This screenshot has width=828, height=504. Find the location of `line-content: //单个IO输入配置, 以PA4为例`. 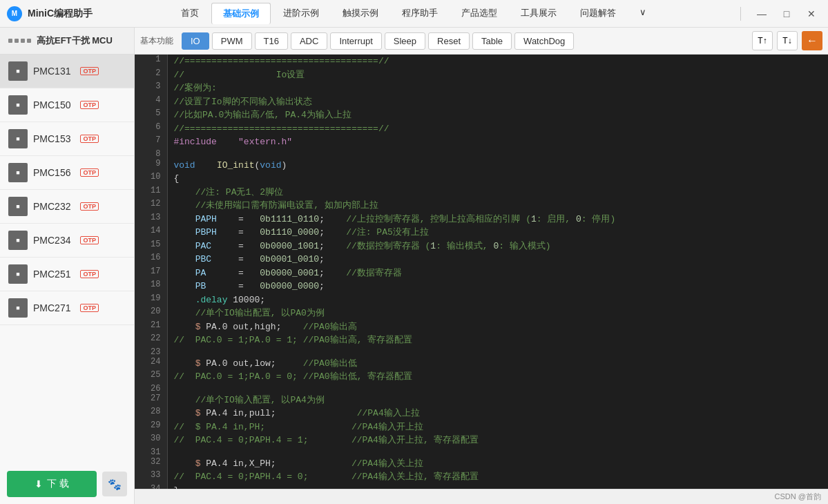

line-content: //单个IO输入配置, 以PA4为例 is located at coordinates (498, 400).